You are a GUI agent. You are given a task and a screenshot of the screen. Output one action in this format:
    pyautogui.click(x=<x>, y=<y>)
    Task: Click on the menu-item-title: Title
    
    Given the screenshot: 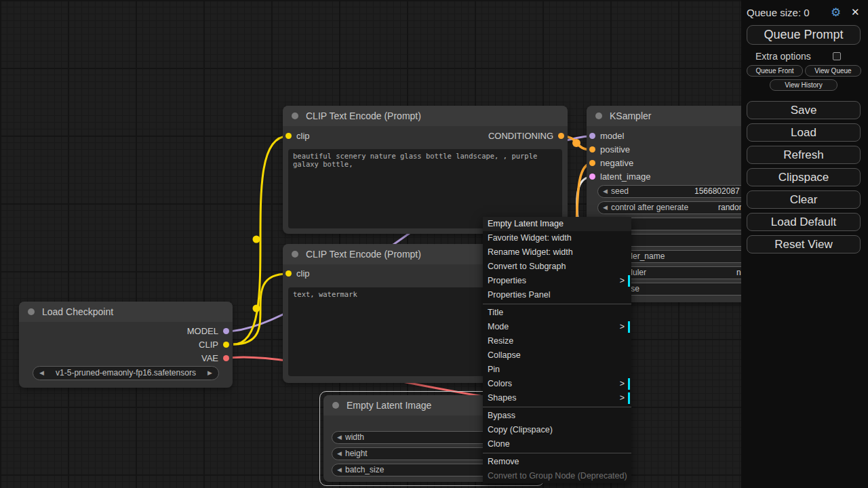 What is the action you would take?
    pyautogui.click(x=557, y=313)
    